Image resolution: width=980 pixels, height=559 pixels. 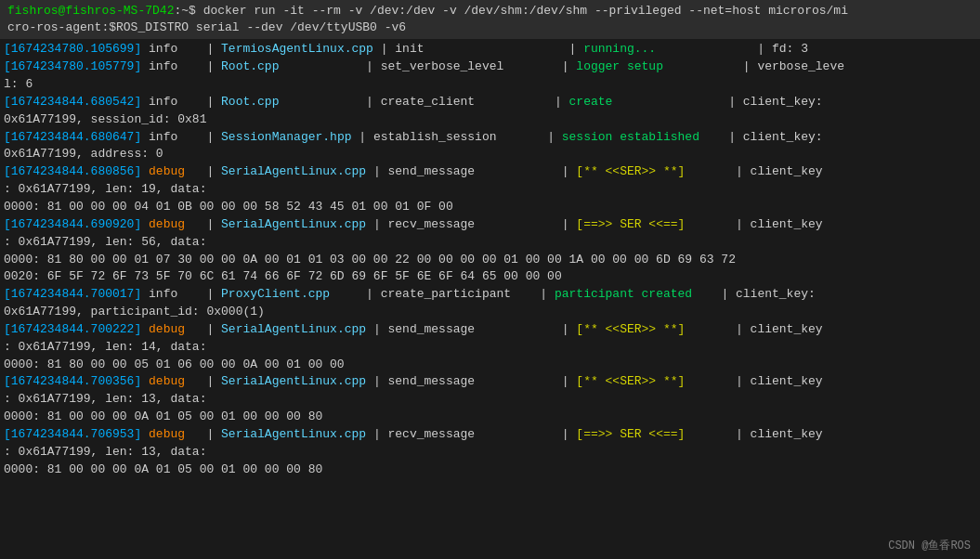 I want to click on terminal-line: 0x61A77199, participant_id: 0x000(1), so click(x=490, y=312).